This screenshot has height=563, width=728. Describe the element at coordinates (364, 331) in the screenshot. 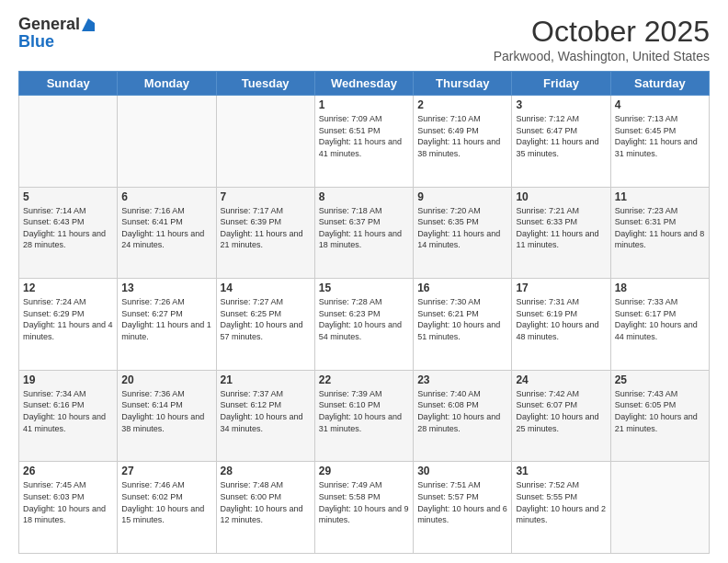

I see `day-info-line: Daylight: 10 hours and 54 minutes.` at that location.